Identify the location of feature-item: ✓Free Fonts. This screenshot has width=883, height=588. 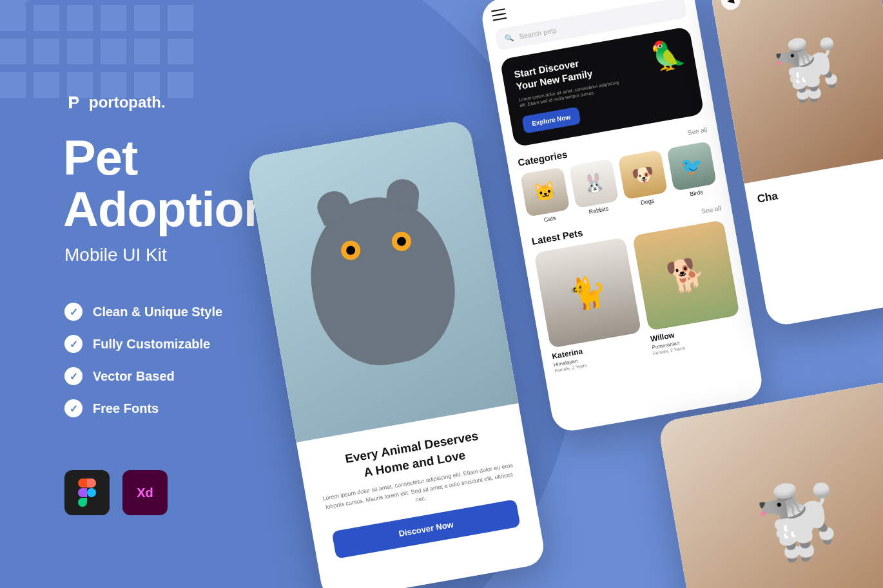
(143, 408).